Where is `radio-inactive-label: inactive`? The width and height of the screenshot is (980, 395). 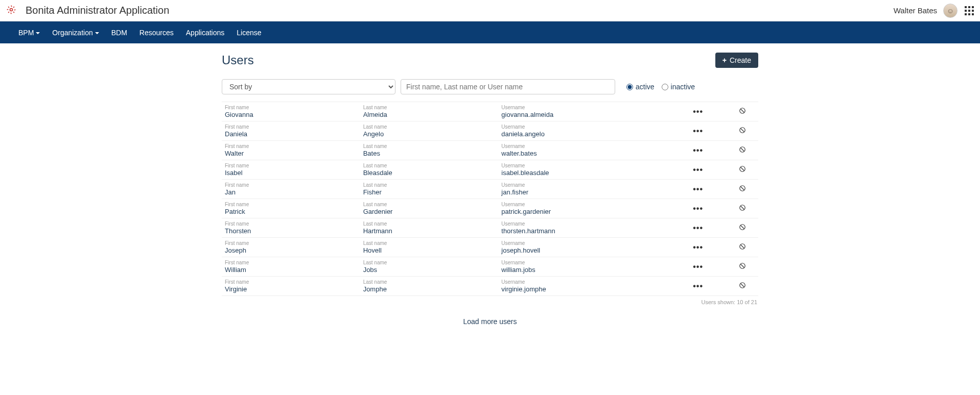 radio-inactive-label: inactive is located at coordinates (683, 87).